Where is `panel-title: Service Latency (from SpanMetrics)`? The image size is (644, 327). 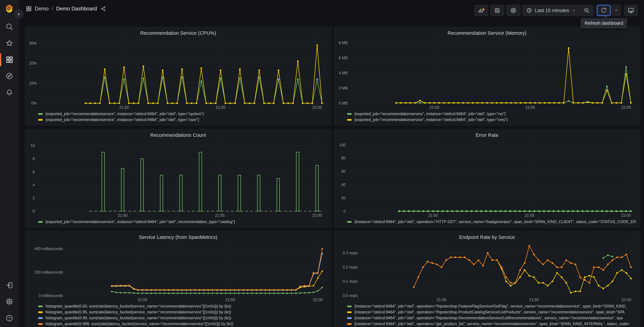
panel-title: Service Latency (from SpanMetrics) is located at coordinates (178, 237).